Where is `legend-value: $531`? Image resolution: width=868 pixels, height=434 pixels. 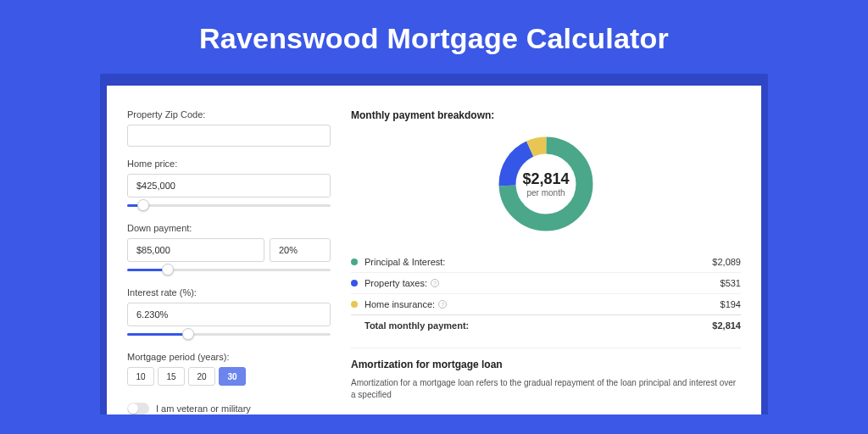
legend-value: $531 is located at coordinates (731, 283).